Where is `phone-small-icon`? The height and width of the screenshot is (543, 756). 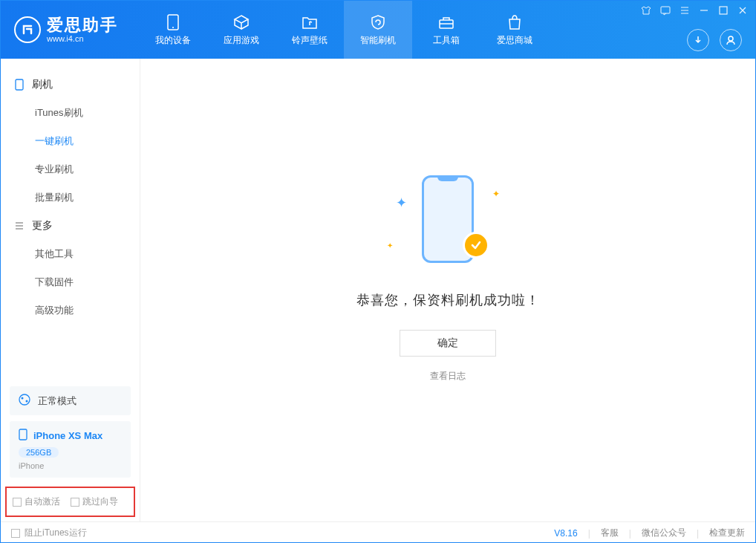
phone-small-icon is located at coordinates (23, 435).